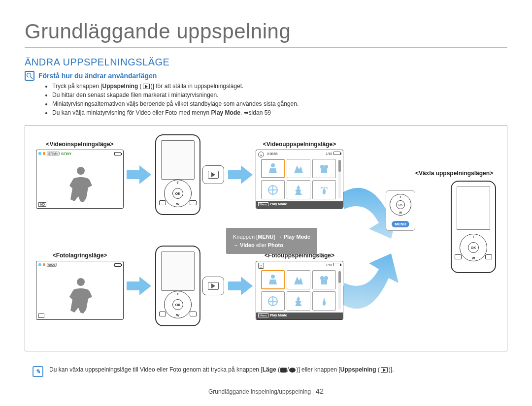 This screenshot has height=406, width=532. What do you see at coordinates (299, 179) in the screenshot?
I see `lcd-video-play: ▸ 0:00:55 1/10 MenuPlay Mode` at bounding box center [299, 179].